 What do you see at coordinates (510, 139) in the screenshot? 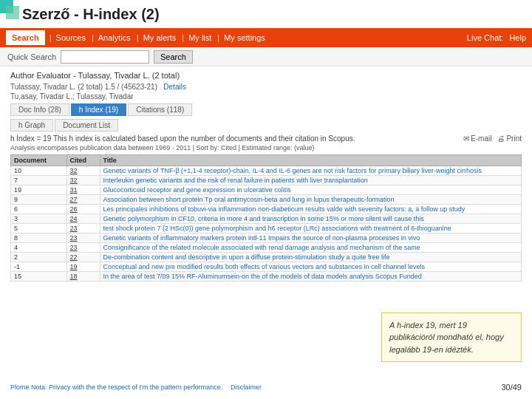
I see `print-button: 🖨 Print` at bounding box center [510, 139].